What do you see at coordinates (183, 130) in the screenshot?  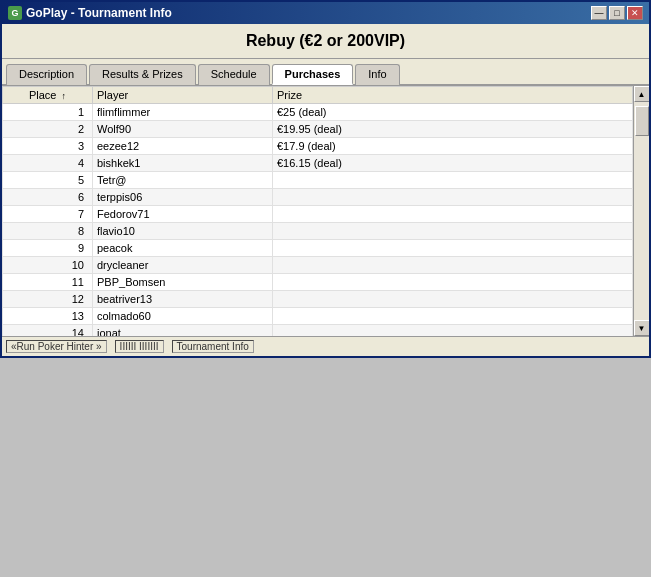 I see `cell-player: Wolf90` at bounding box center [183, 130].